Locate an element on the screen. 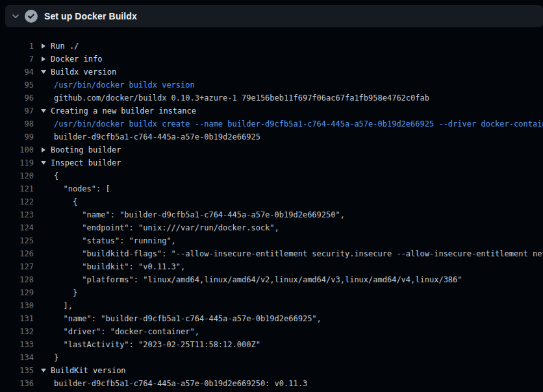 This screenshot has height=392, width=543. log-line-output: 129 } is located at coordinates (272, 293).